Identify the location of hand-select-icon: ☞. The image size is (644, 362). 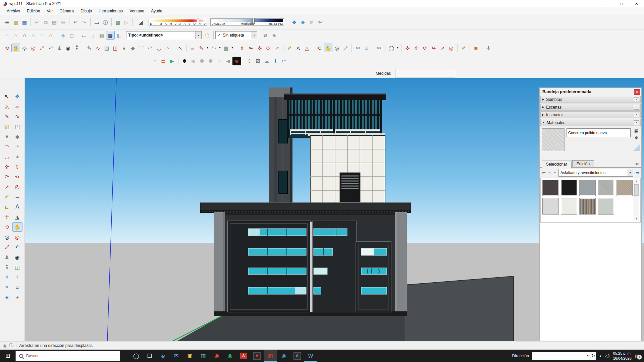
(155, 61).